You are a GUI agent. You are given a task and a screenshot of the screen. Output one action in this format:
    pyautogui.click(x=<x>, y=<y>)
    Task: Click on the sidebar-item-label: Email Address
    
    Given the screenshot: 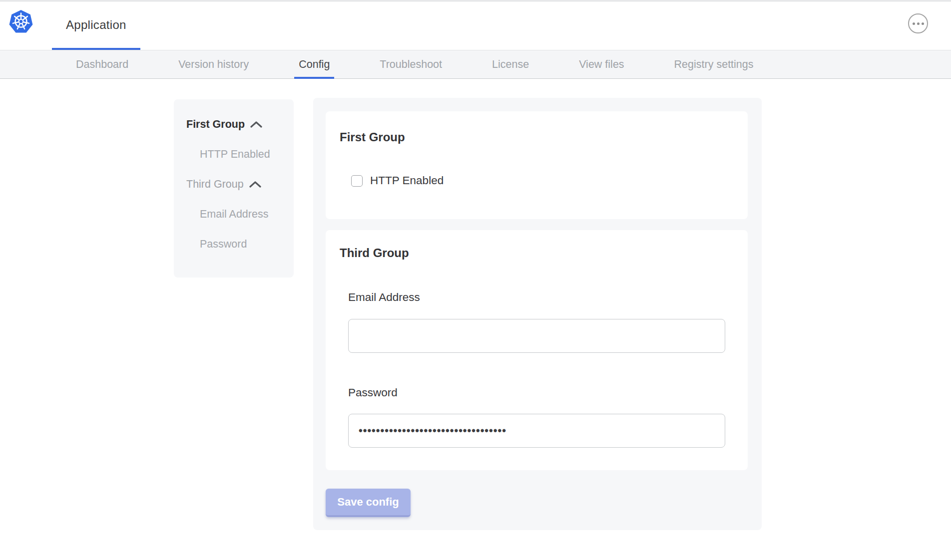 What is the action you would take?
    pyautogui.click(x=234, y=215)
    